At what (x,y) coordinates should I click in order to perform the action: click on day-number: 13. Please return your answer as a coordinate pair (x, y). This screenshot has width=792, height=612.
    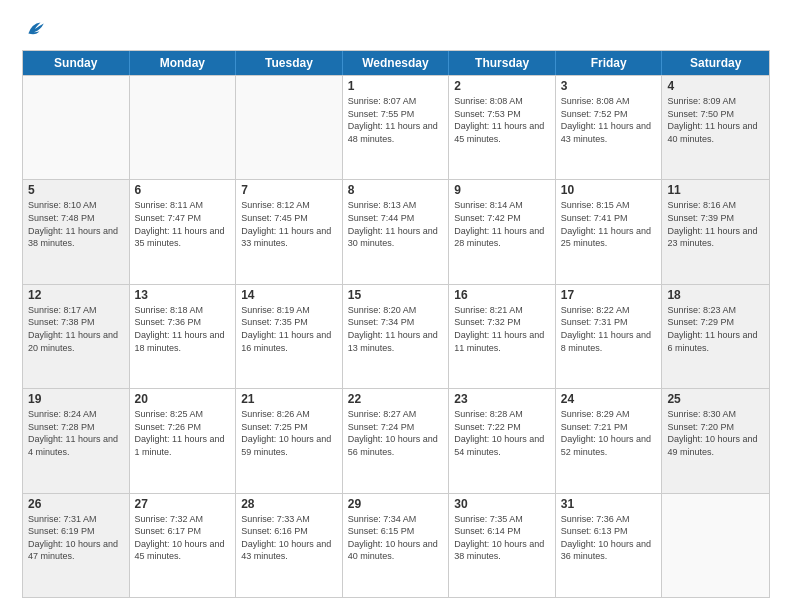
    Looking at the image, I should click on (183, 295).